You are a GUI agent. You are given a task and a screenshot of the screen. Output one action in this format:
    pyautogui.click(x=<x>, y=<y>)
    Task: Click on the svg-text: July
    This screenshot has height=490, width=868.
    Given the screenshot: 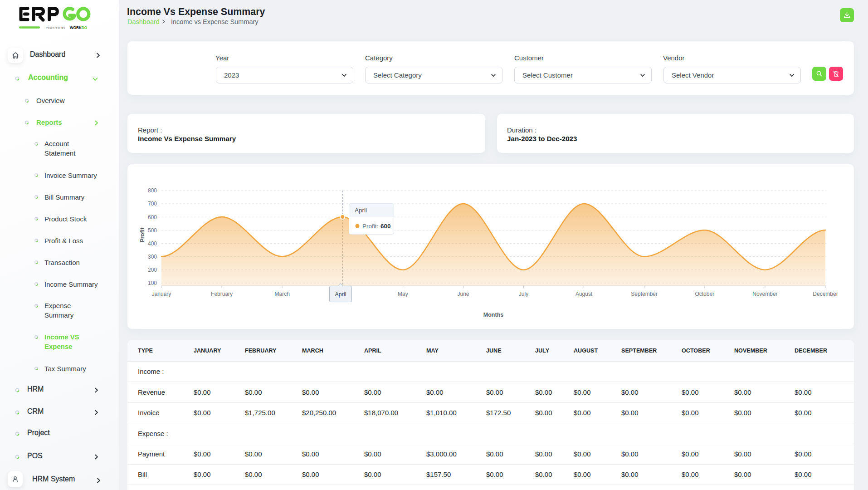 What is the action you would take?
    pyautogui.click(x=523, y=294)
    